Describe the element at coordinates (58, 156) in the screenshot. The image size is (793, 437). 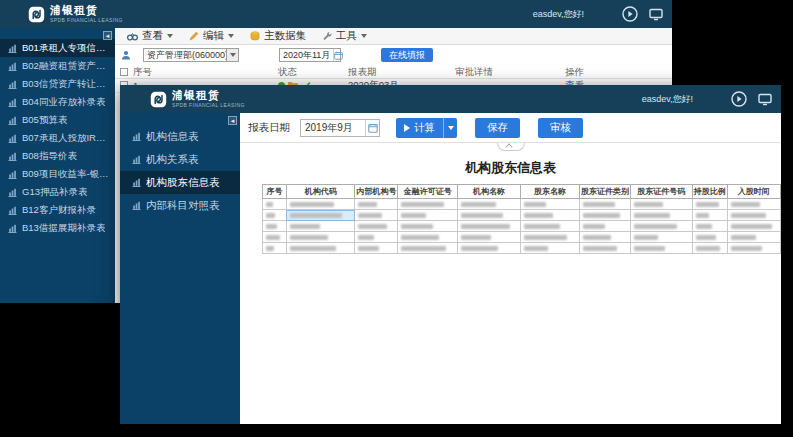
I see `back-sidebar-item: B08指导价表` at that location.